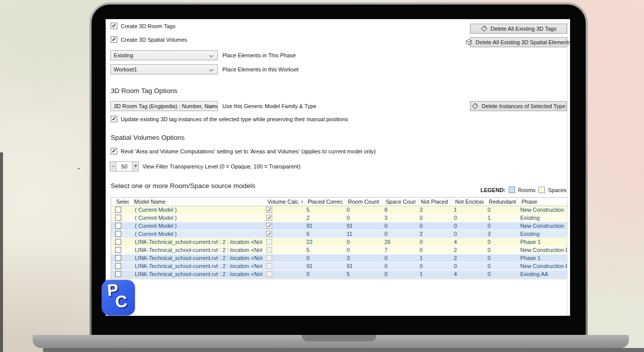 Image resolution: width=644 pixels, height=352 pixels. Describe the element at coordinates (125, 69) in the screenshot. I see `workset-dropdown-value: Workset1` at that location.